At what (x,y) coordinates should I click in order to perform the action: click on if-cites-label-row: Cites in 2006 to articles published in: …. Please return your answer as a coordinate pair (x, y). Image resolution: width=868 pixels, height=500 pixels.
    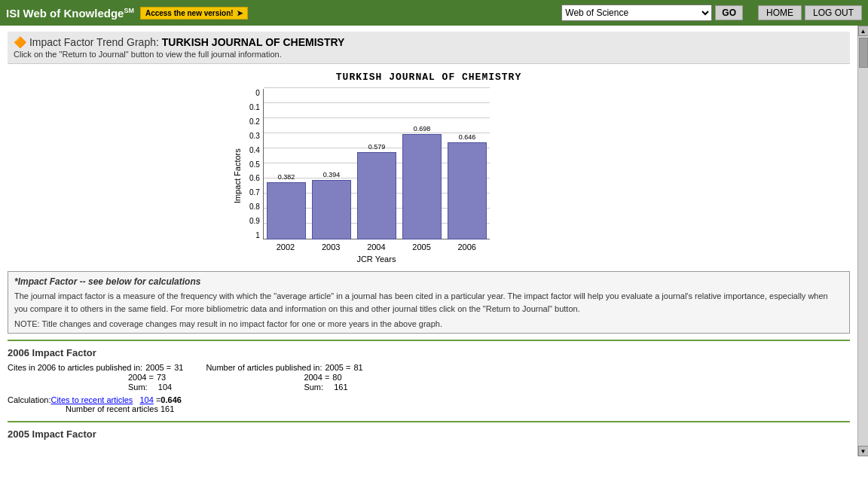
    Looking at the image, I should click on (95, 367).